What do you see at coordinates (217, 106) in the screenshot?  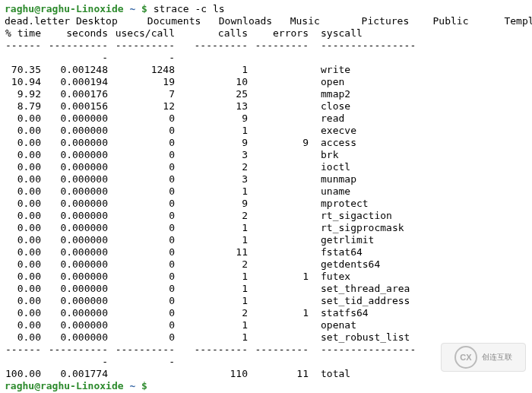 I see `cell: 13` at bounding box center [217, 106].